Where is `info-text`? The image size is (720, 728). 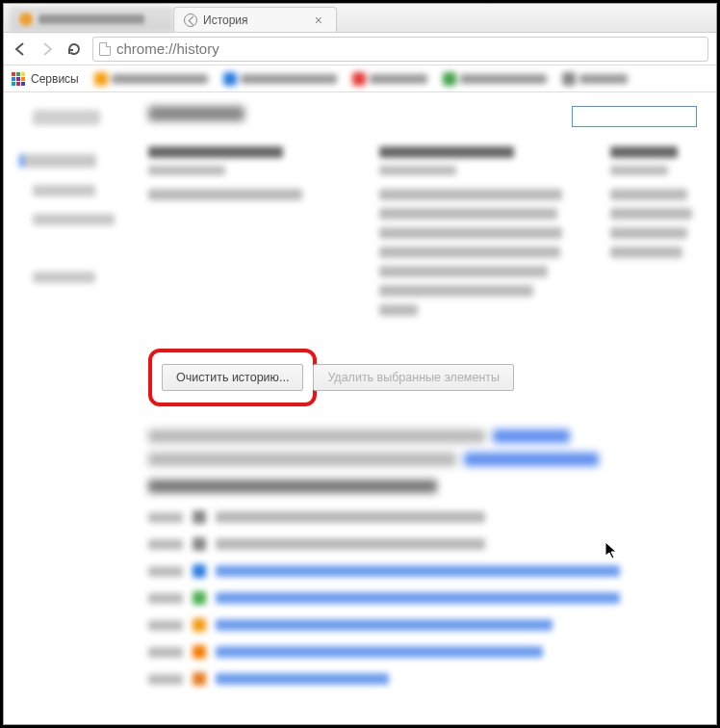
info-text is located at coordinates (423, 448).